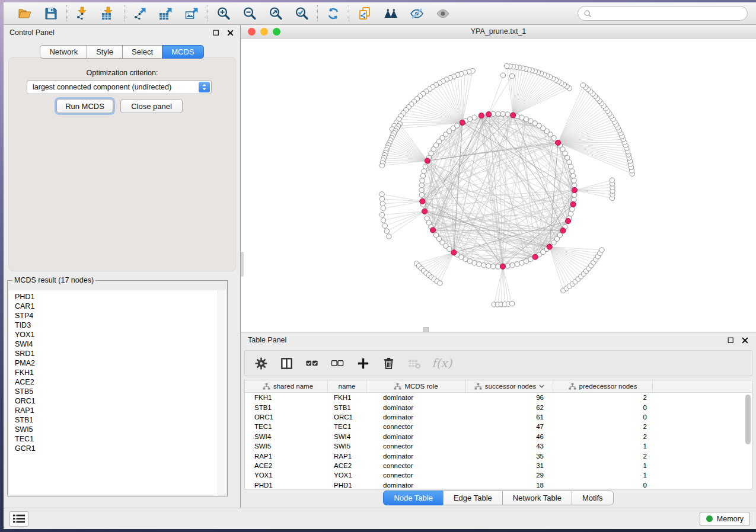  What do you see at coordinates (388, 363) in the screenshot?
I see `delete-row-button` at bounding box center [388, 363].